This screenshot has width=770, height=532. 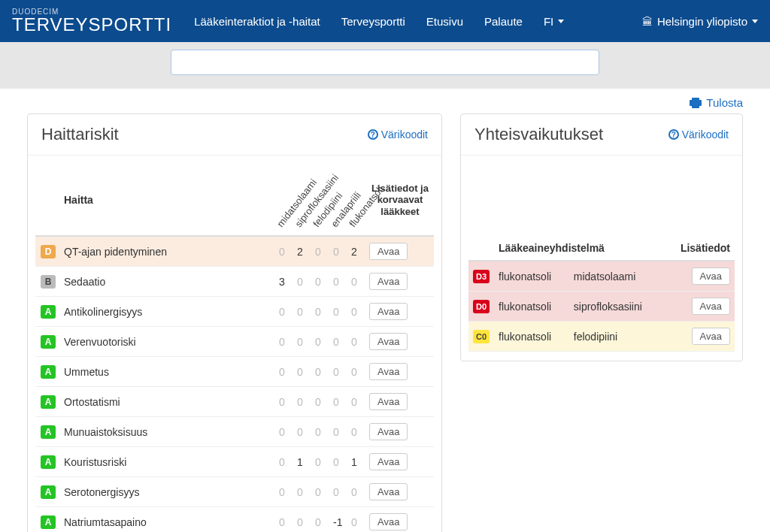 What do you see at coordinates (156, 520) in the screenshot?
I see `harm-cell: ANatriumtasapaino` at bounding box center [156, 520].